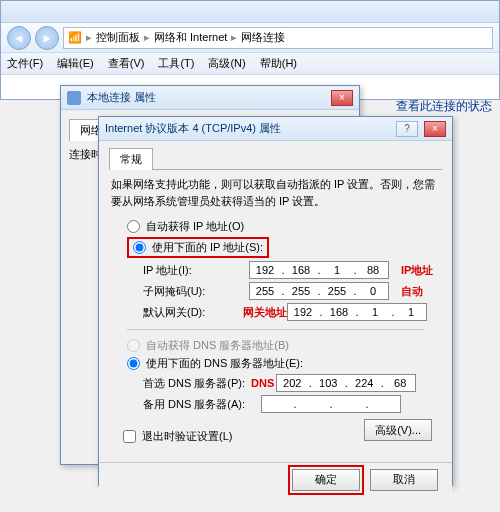 This screenshot has width=500, height=512. Describe the element at coordinates (357, 312) in the screenshot. I see `gateway-input: 192. 168. 1. 1` at that location.